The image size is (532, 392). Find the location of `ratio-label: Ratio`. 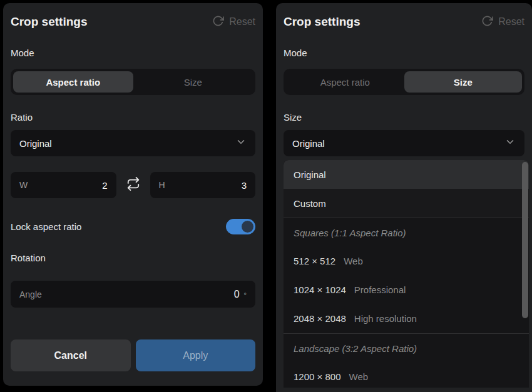

ratio-label: Ratio is located at coordinates (133, 118).